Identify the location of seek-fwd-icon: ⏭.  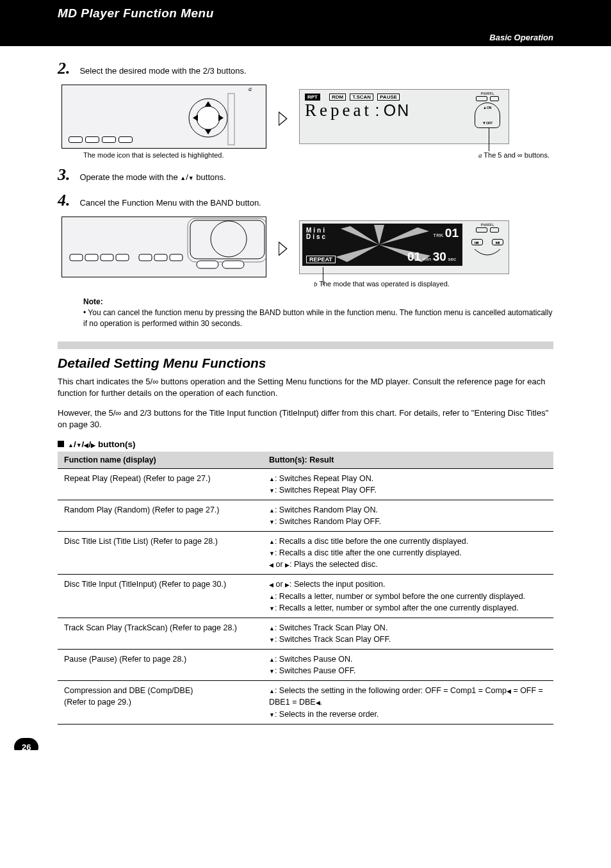
(498, 242).